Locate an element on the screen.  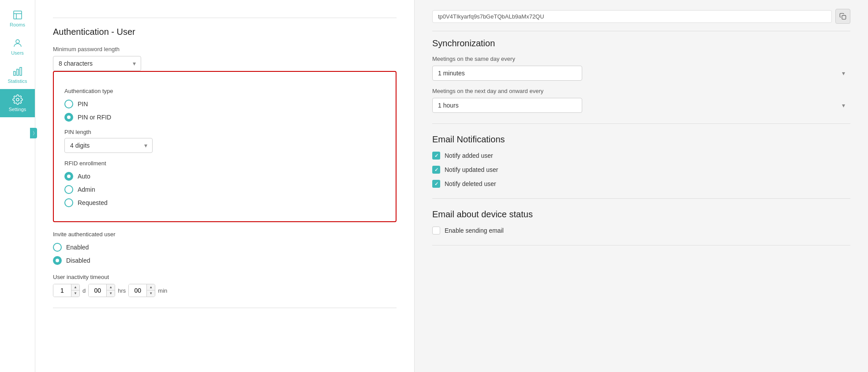
rfid-radio-group: Auto Admin Requested is located at coordinates (225, 190).